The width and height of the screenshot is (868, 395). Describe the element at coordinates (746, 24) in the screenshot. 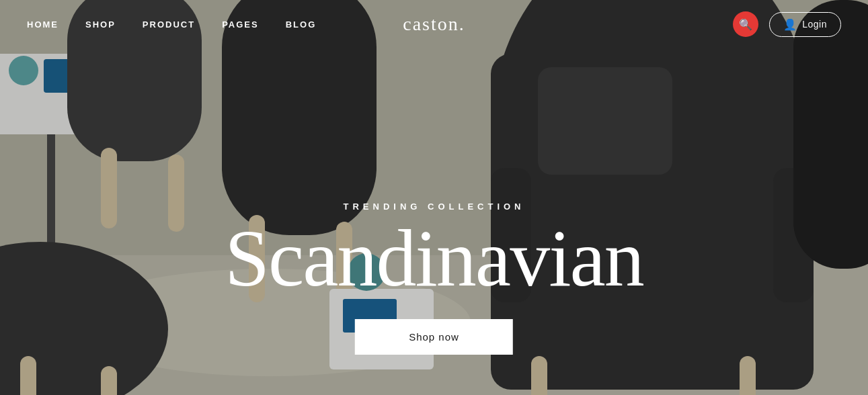

I see `search-button: 🔍` at that location.